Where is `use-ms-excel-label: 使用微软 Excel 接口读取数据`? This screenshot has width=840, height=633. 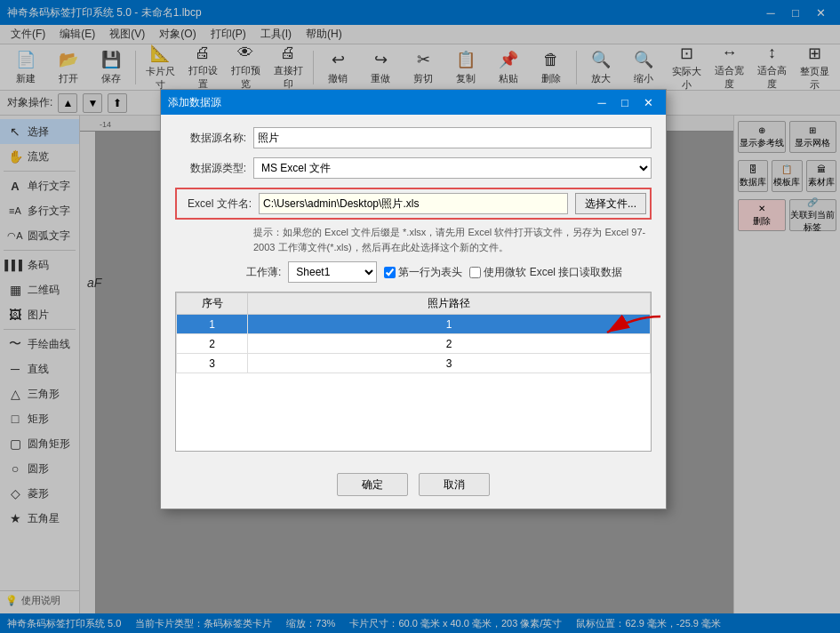 use-ms-excel-label: 使用微软 Excel 接口读取数据 is located at coordinates (546, 272).